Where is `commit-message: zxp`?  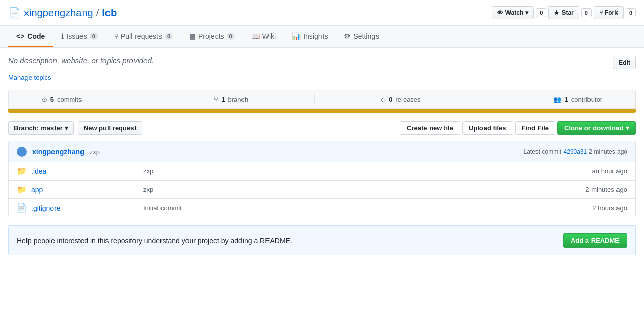 commit-message: zxp is located at coordinates (95, 152).